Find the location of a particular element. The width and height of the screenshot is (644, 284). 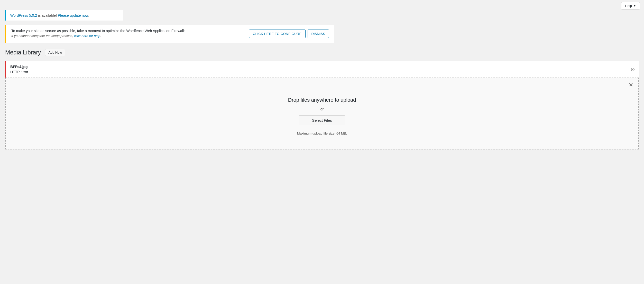

upload-error-filename: BFFs4.jpg is located at coordinates (319, 67).